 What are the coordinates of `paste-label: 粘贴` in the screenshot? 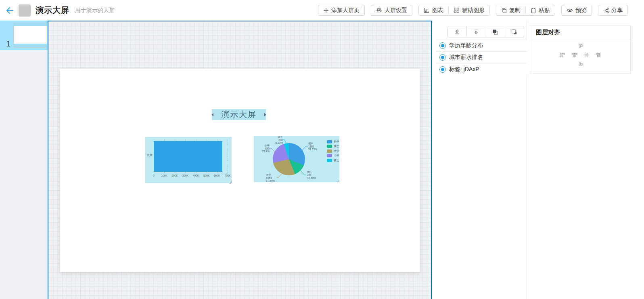 It's located at (544, 11).